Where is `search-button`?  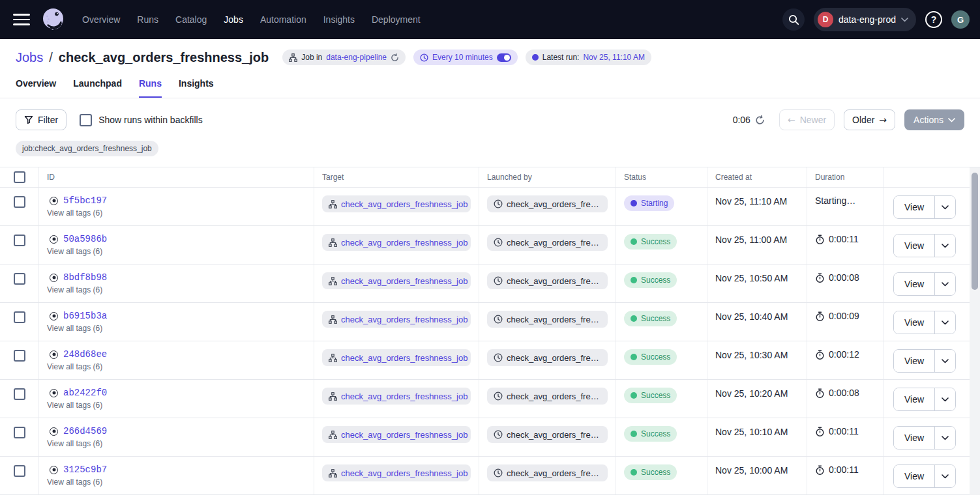 search-button is located at coordinates (794, 20).